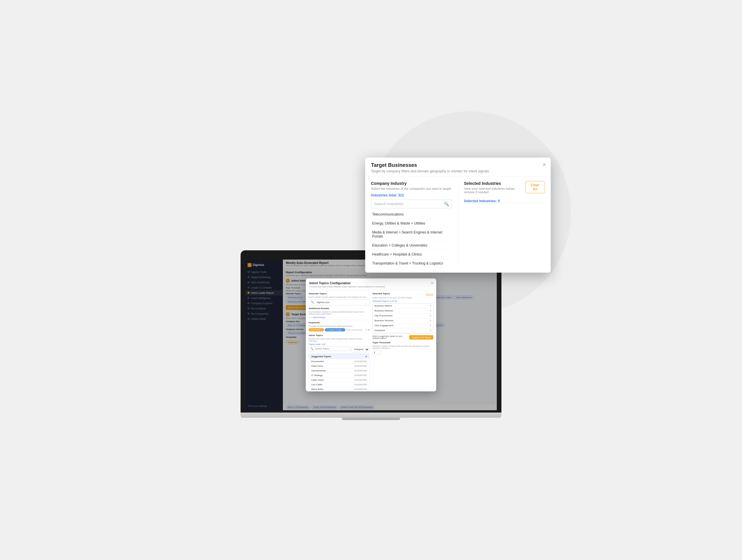 Image resolution: width=742 pixels, height=560 pixels. Describe the element at coordinates (371, 335) in the screenshot. I see `laptop-screen: D Diginius Agency Tools › Digital Market…` at that location.